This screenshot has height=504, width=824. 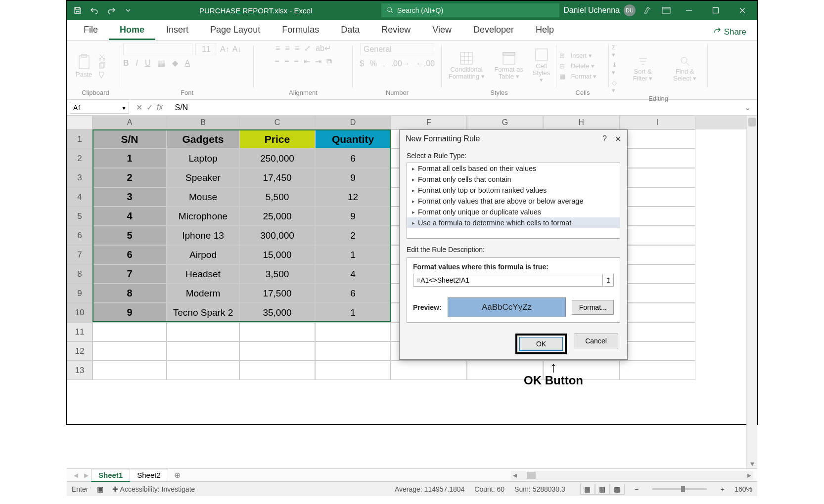 I want to click on format-button: Format..., so click(x=593, y=307).